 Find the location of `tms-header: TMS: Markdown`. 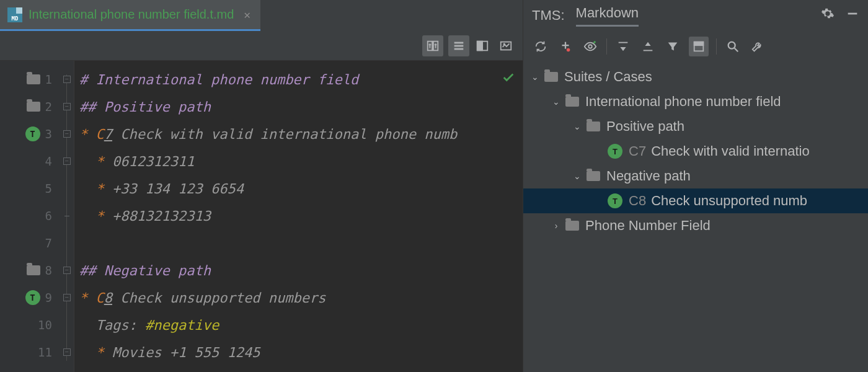

tms-header: TMS: Markdown is located at coordinates (696, 16).